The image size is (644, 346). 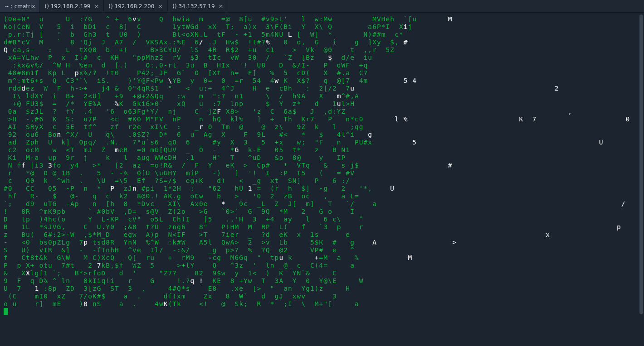 What do you see at coordinates (322, 6) in the screenshot?
I see `tab-bar: ~ : cmatrix() 192.168.2.199×() 192.168.2…` at bounding box center [322, 6].